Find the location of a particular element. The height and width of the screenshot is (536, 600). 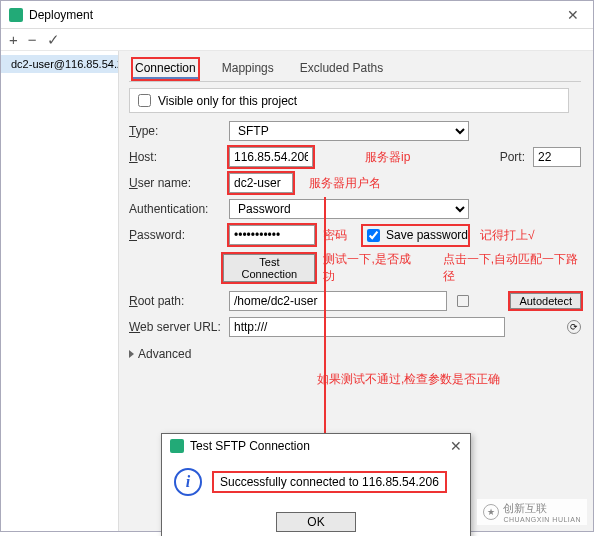

dialog-titlebar: Test SFTP Connection ✕ is located at coordinates (316, 446).